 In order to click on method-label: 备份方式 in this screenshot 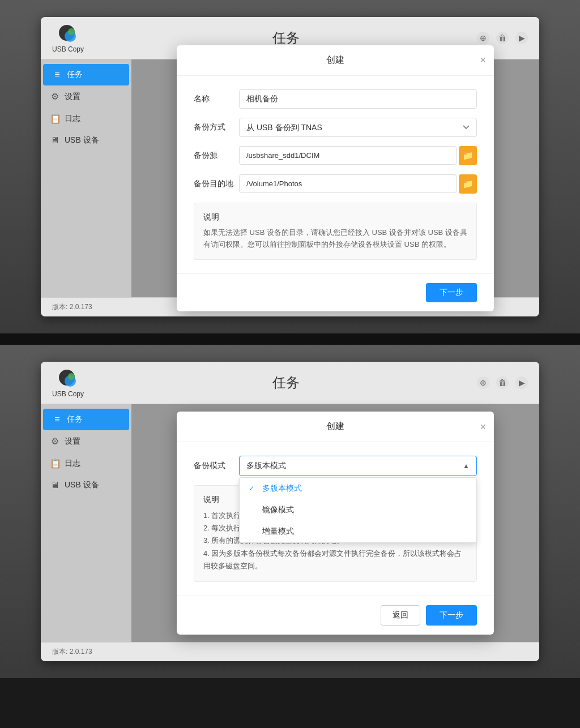, I will do `click(216, 127)`.